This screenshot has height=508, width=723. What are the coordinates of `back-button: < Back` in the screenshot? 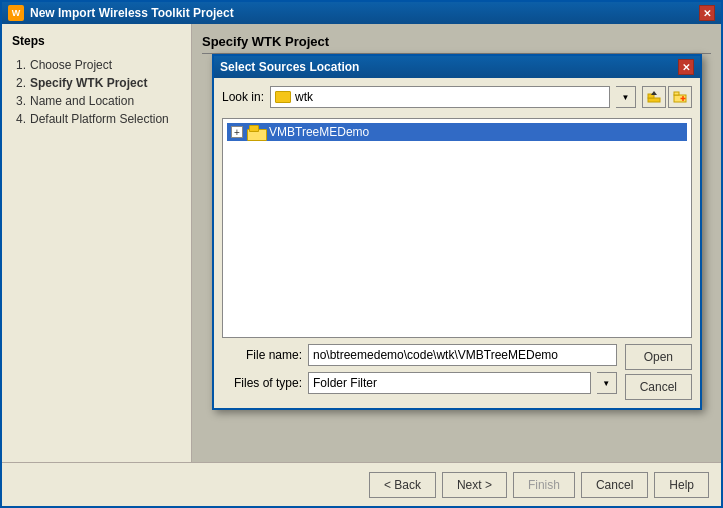 It's located at (402, 485).